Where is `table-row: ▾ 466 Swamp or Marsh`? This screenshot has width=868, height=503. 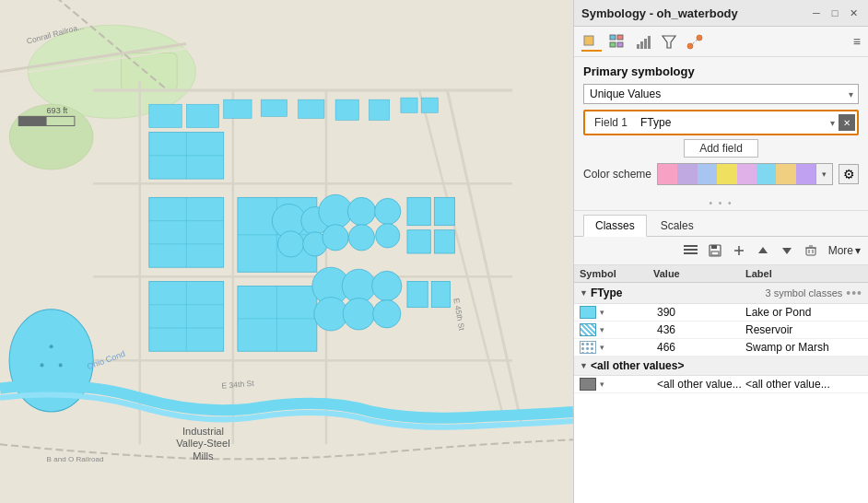 table-row: ▾ 466 Swamp or Marsh is located at coordinates (721, 348).